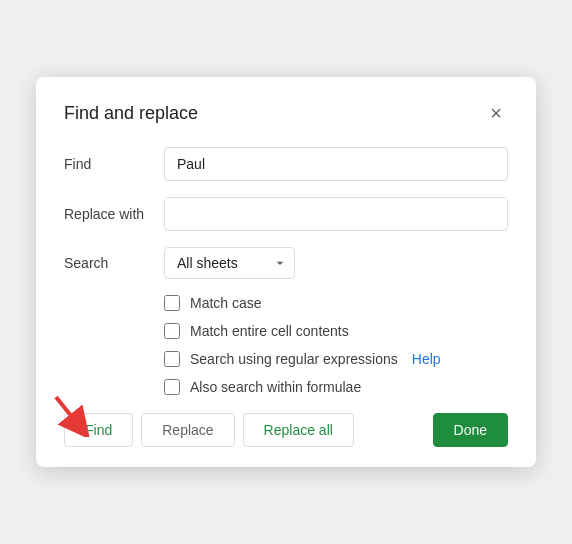  What do you see at coordinates (172, 387) in the screenshot?
I see `formulae-checkbox` at bounding box center [172, 387].